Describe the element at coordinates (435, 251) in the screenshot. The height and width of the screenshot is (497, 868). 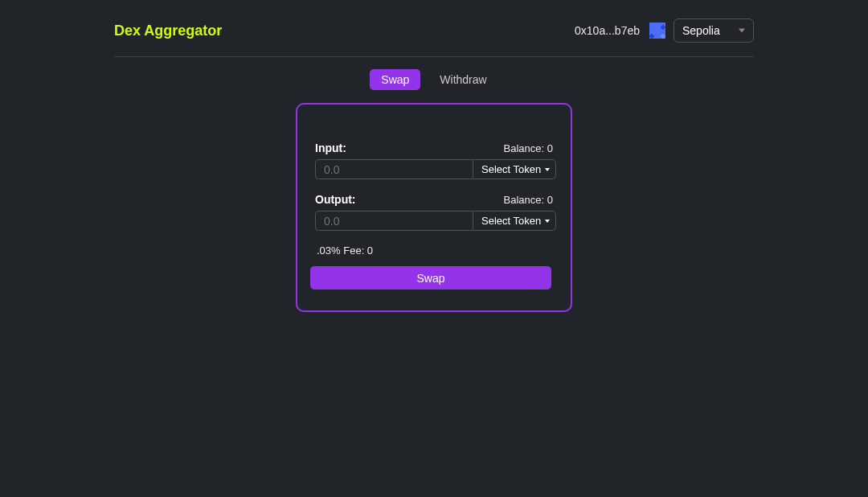
I see `fee-text: .03% Fee: 0` at that location.